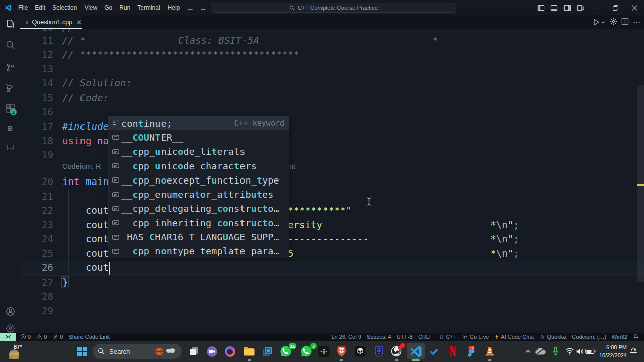  I want to click on status-indentation: Spaces: 4, so click(379, 337).